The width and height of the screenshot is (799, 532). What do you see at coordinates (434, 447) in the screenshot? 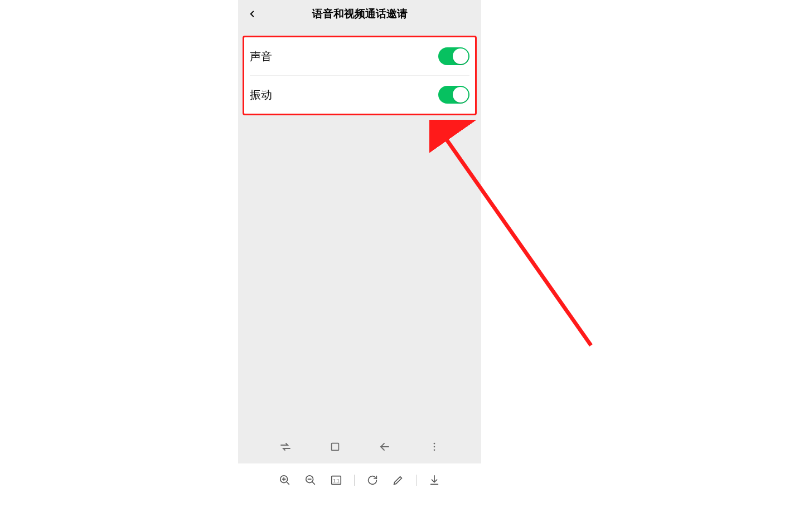
I see `nav-more-button` at bounding box center [434, 447].